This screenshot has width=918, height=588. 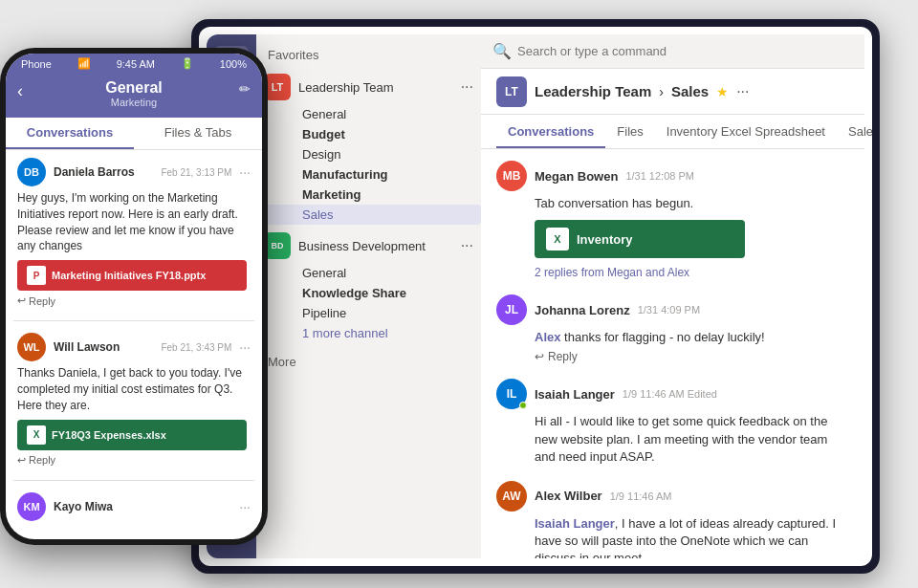 What do you see at coordinates (134, 222) in the screenshot?
I see `phone-msg1-text: Hey guys, I'm working on the Marketing I…` at bounding box center [134, 222].